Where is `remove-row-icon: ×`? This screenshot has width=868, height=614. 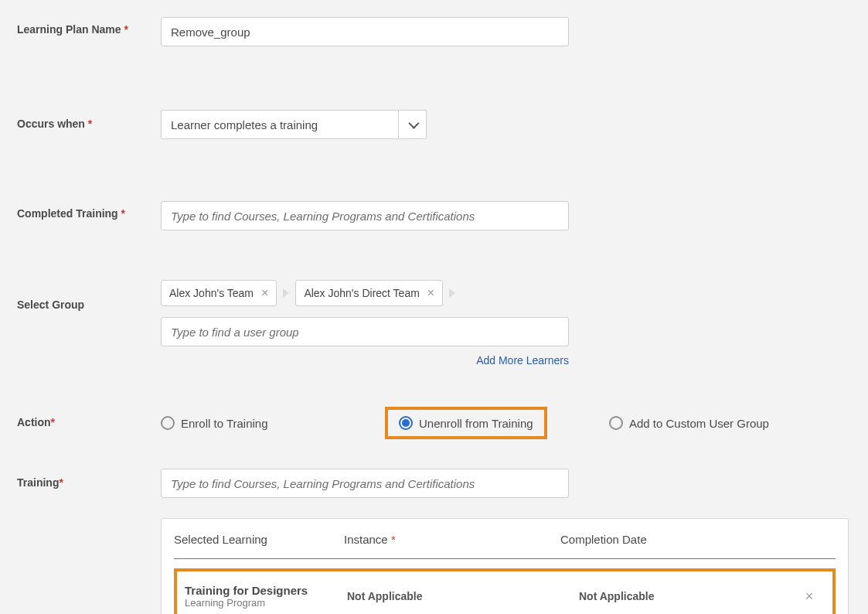
remove-row-icon: × is located at coordinates (809, 597).